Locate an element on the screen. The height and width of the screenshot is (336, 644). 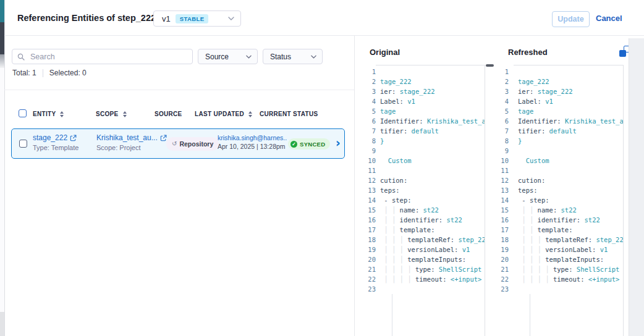
scope-cell: Krishika_test_au... Scope: Project is located at coordinates (132, 143).